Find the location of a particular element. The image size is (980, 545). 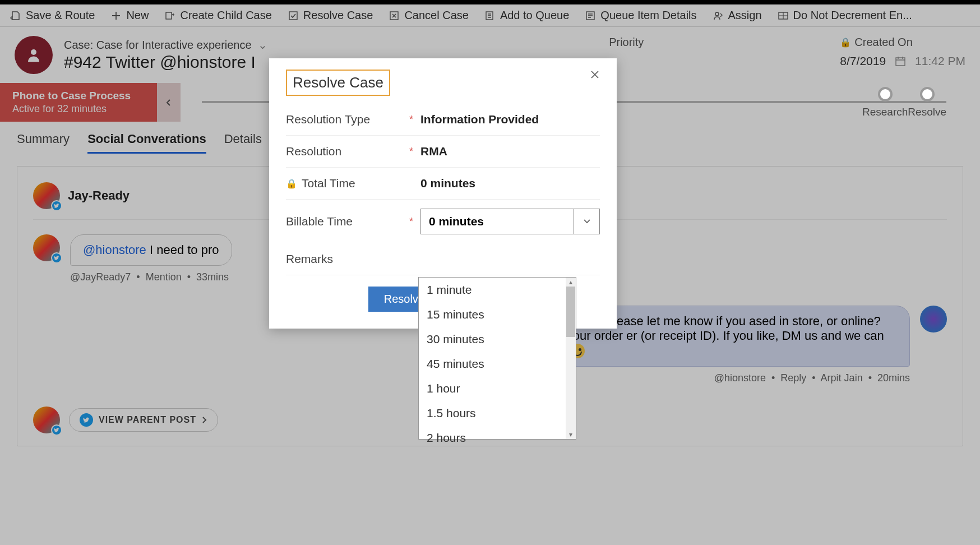

scroll-thumb is located at coordinates (571, 312).